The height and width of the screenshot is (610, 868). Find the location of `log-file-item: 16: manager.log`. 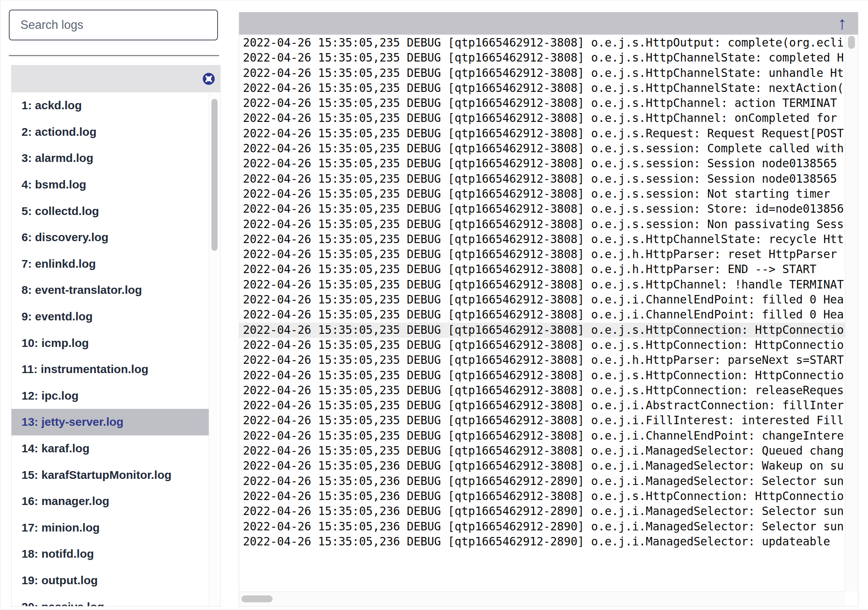

log-file-item: 16: manager.log is located at coordinates (110, 502).